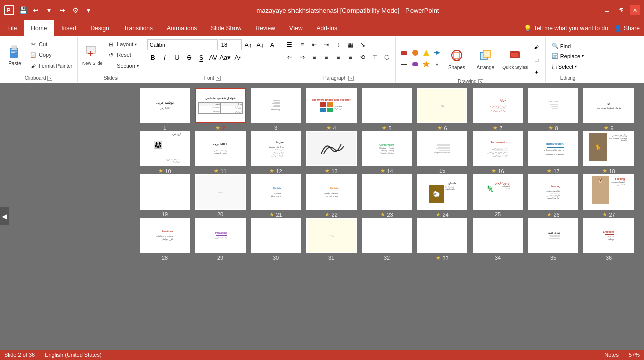 The width and height of the screenshot is (644, 360). I want to click on slide-item-21: Phobia توضیحات جزئیات بیشتر ★ 21, so click(276, 196).